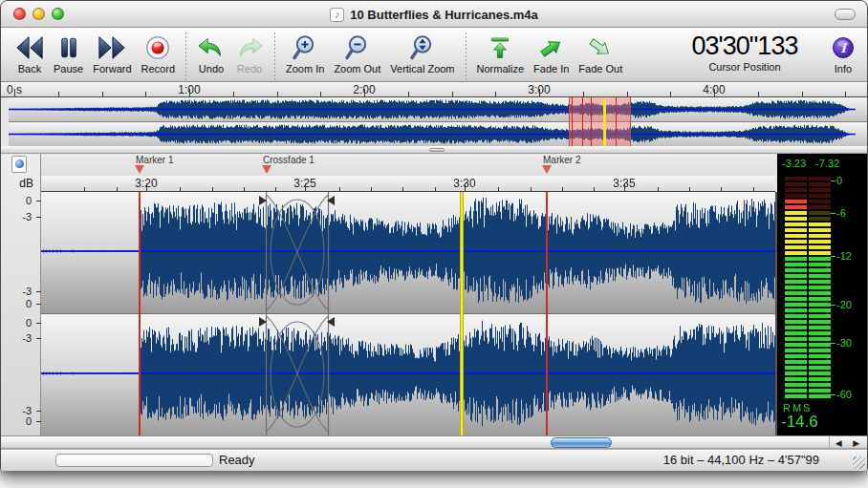  What do you see at coordinates (744, 67) in the screenshot?
I see `cursor-position-label: Cursor Position` at bounding box center [744, 67].